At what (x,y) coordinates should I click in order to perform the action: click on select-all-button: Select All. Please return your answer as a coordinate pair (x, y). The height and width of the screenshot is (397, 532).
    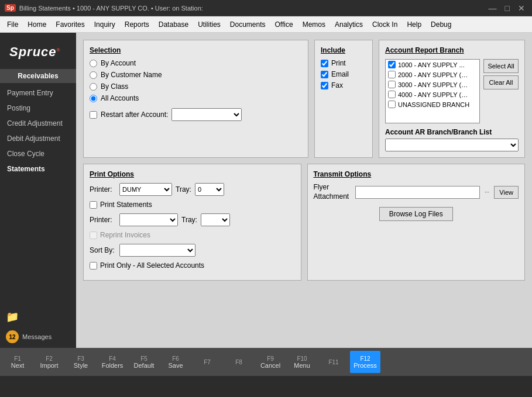
    Looking at the image, I should click on (501, 66).